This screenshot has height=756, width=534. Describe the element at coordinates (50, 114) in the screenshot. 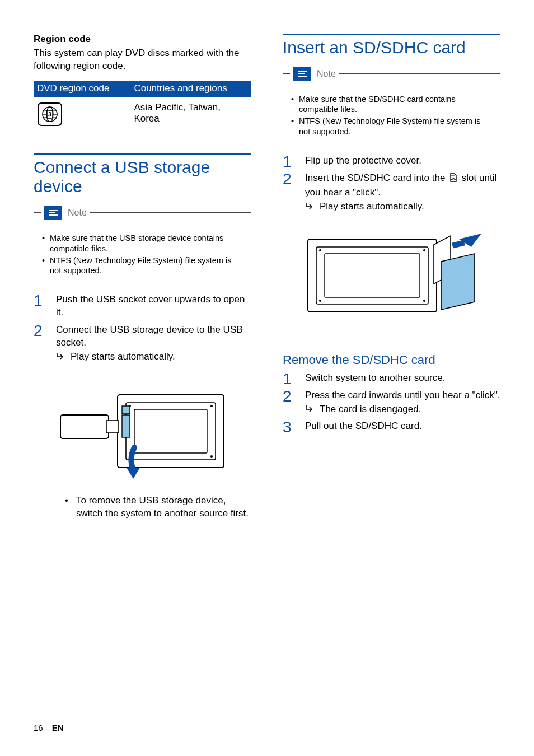

I see `globe-region-3-icon: 3` at that location.